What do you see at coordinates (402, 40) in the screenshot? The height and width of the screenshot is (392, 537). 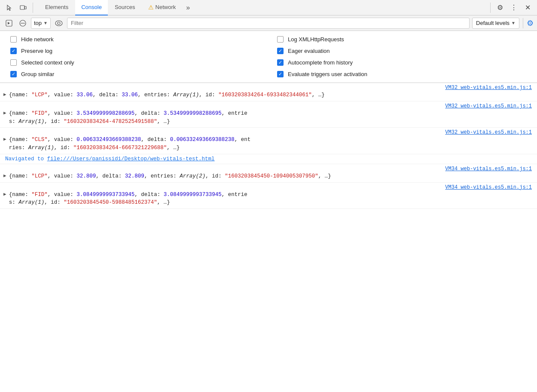 I see `setting-log-xhr: Log XMLHttpRequests` at bounding box center [402, 40].